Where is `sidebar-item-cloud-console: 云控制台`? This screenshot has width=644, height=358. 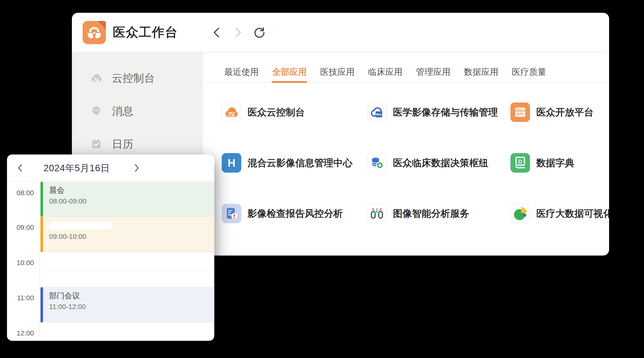
sidebar-item-cloud-console: 云控制台 is located at coordinates (146, 78).